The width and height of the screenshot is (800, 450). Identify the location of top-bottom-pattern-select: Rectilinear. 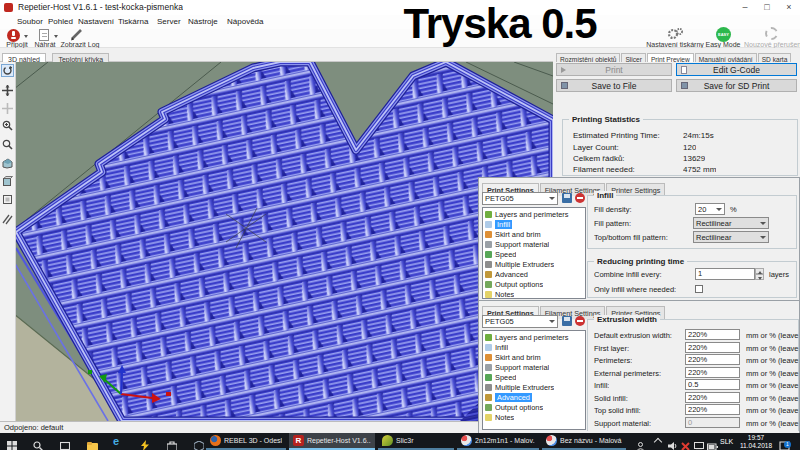
(731, 237).